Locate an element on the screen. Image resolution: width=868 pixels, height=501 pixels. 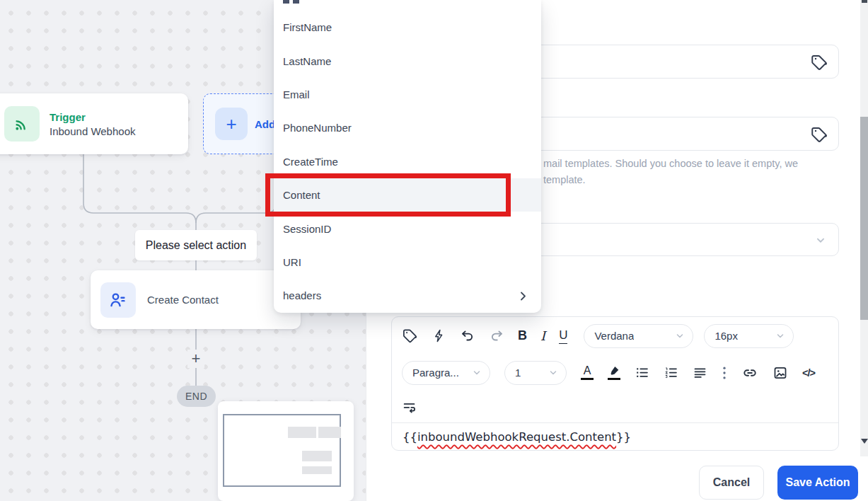
dropdown-item-label: Content is located at coordinates (301, 195).